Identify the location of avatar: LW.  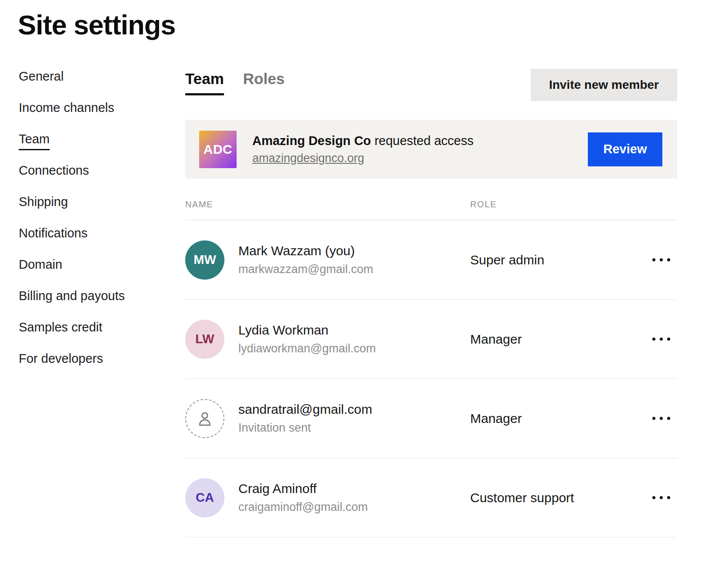
(205, 339).